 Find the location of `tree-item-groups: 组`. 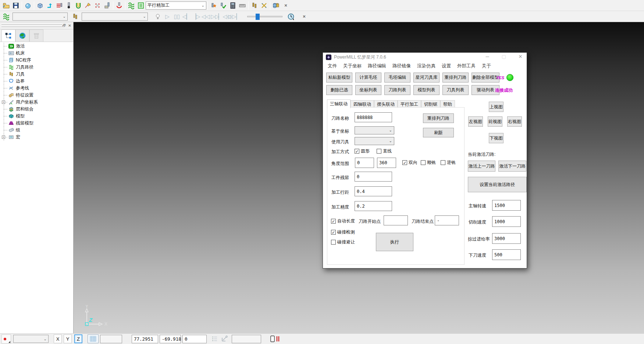

tree-item-groups: 组 is located at coordinates (37, 130).